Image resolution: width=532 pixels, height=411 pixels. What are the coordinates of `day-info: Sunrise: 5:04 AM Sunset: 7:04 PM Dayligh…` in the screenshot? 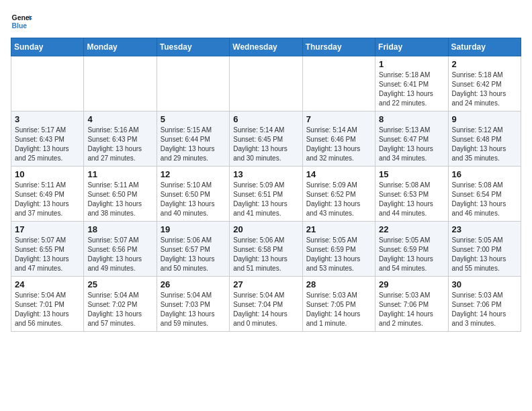 It's located at (266, 310).